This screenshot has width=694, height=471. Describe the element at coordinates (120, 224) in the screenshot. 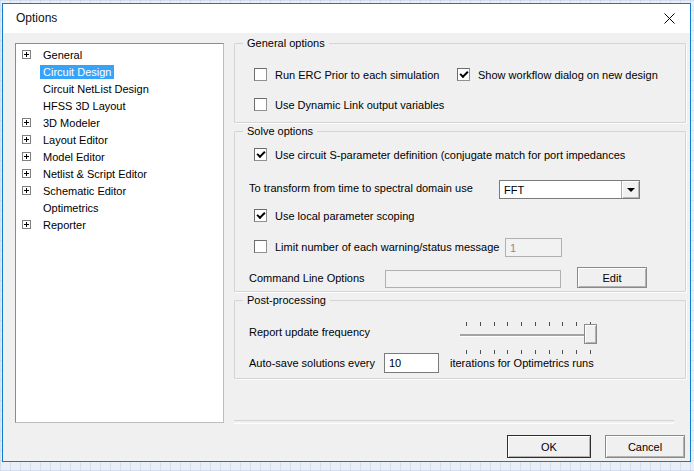

I see `tree-item-reporter: Reporter` at that location.